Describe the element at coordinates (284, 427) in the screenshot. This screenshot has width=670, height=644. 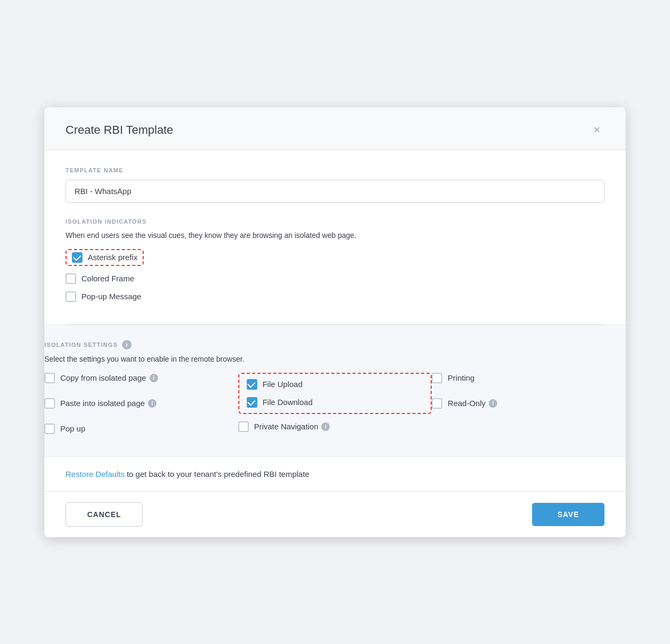
I see `private-nav-label: Private Navigation i` at that location.